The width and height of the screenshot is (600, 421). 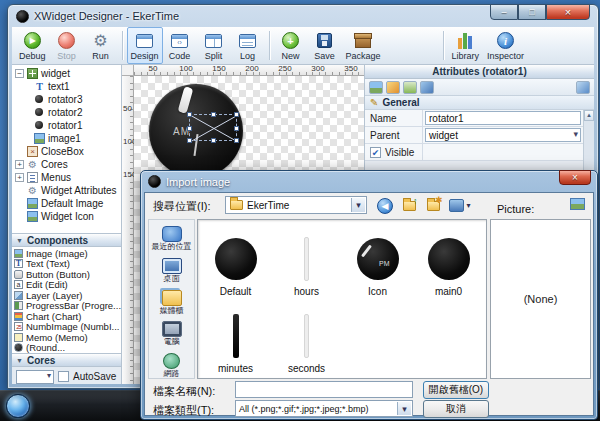 What do you see at coordinates (172, 334) in the screenshot?
I see `place-computer: 電腦` at bounding box center [172, 334].